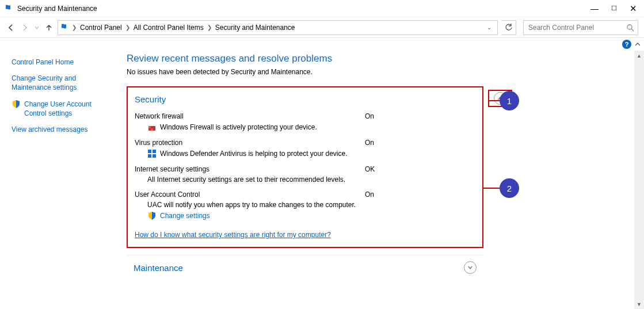  I want to click on page-heading: Review recent messages and resolve probl…, so click(380, 59).